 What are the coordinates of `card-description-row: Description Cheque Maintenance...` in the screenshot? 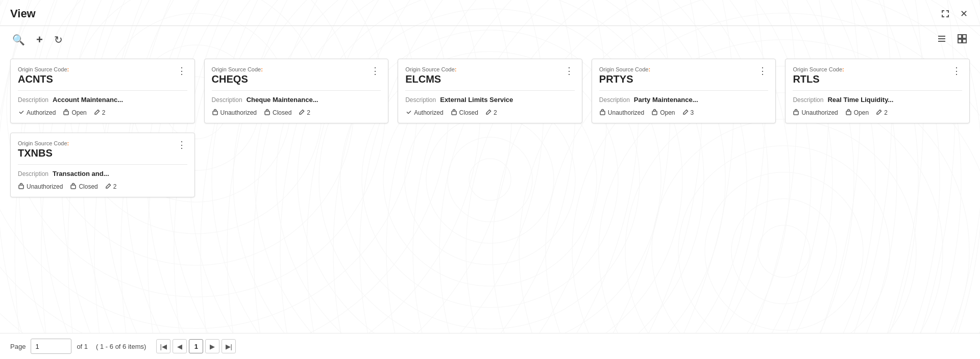 It's located at (297, 100).